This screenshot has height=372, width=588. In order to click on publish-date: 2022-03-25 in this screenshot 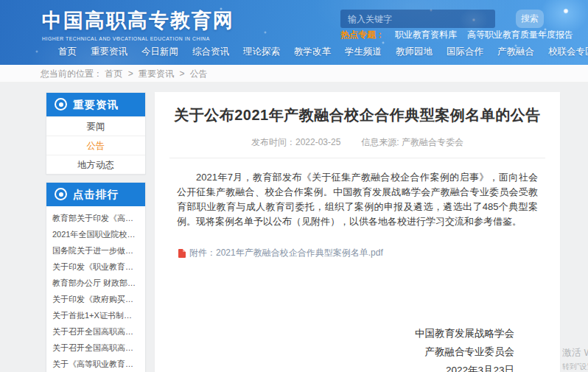, I will do `click(318, 142)`.